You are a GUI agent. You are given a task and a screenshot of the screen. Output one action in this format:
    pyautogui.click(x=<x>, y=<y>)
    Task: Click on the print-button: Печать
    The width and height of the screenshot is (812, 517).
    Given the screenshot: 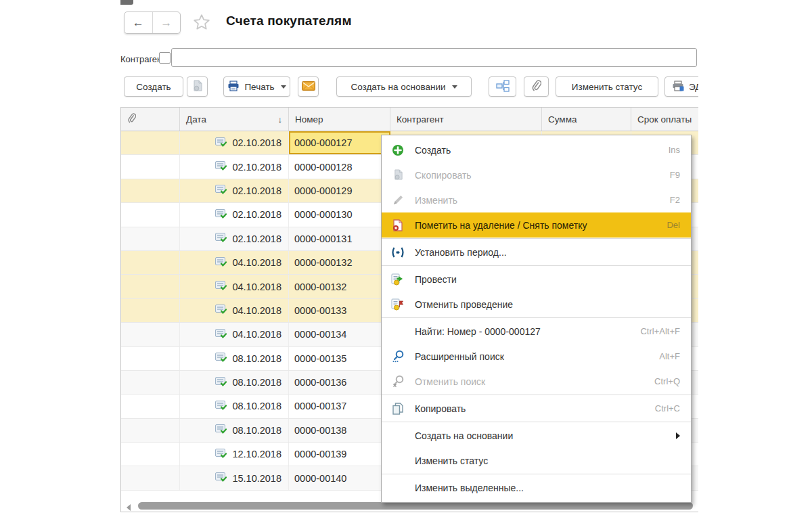 What is the action you would take?
    pyautogui.click(x=257, y=87)
    